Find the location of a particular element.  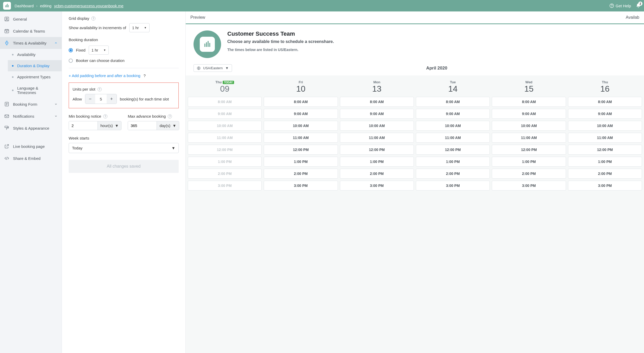

week-starts-select: Today▼ is located at coordinates (124, 148).